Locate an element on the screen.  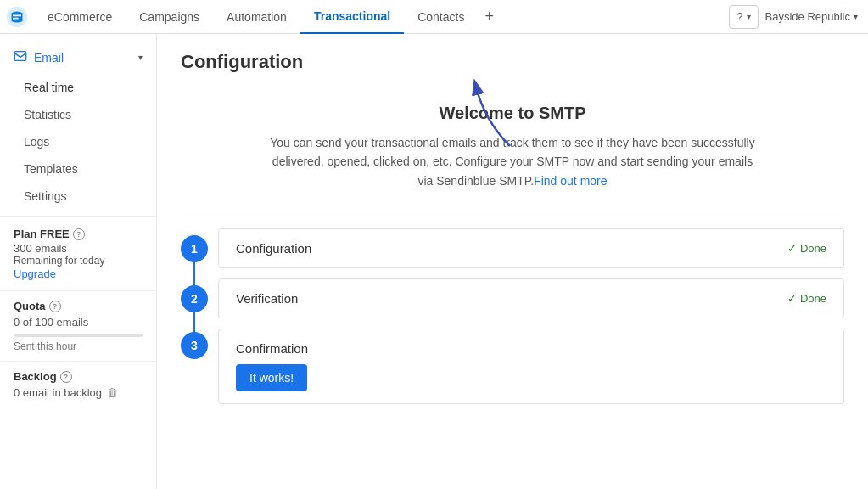
sidebar-item-templates: Templates is located at coordinates (78, 169).